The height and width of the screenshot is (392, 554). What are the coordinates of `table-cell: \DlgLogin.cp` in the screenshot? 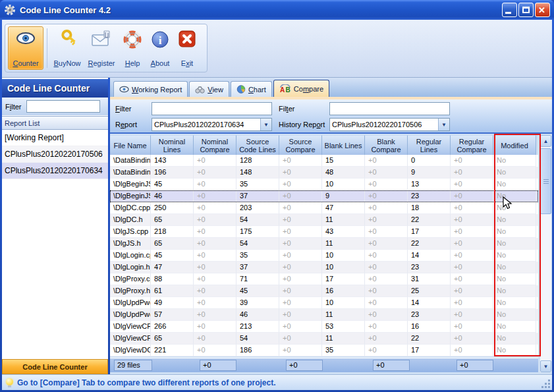 It's located at (130, 256).